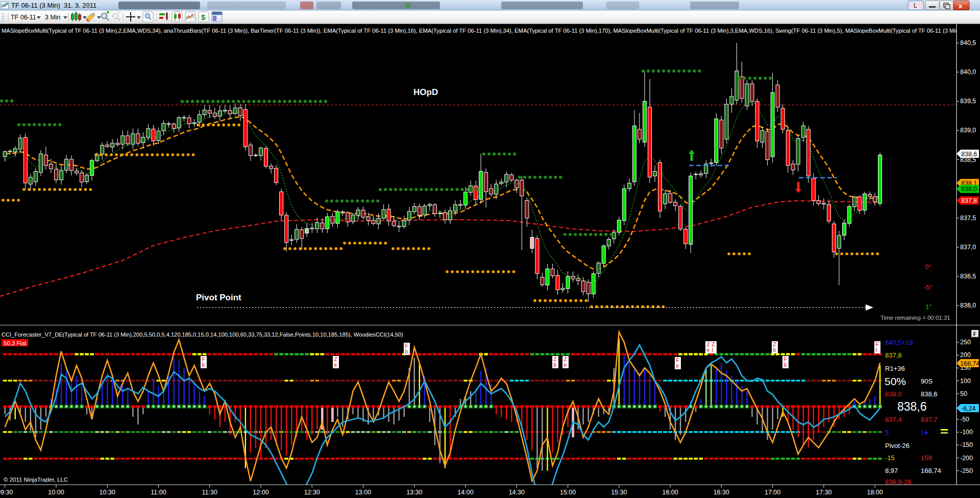  Describe the element at coordinates (961, 6) in the screenshot. I see `svg-text: x` at that location.